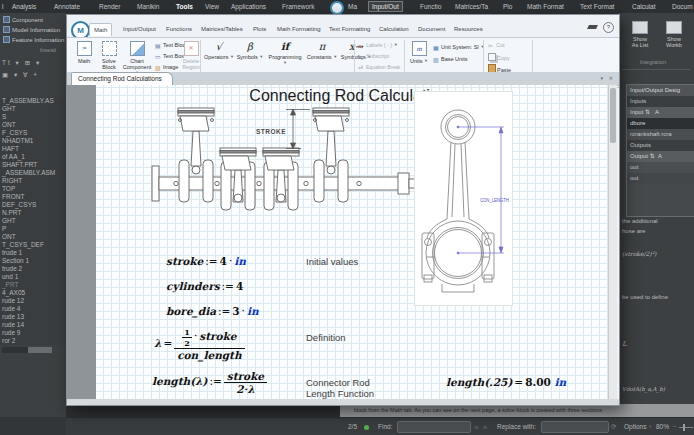 Image resolution: width=694 pixels, height=435 pixels. Describe the element at coordinates (33, 117) in the screenshot. I see `tree-item: S` at that location.